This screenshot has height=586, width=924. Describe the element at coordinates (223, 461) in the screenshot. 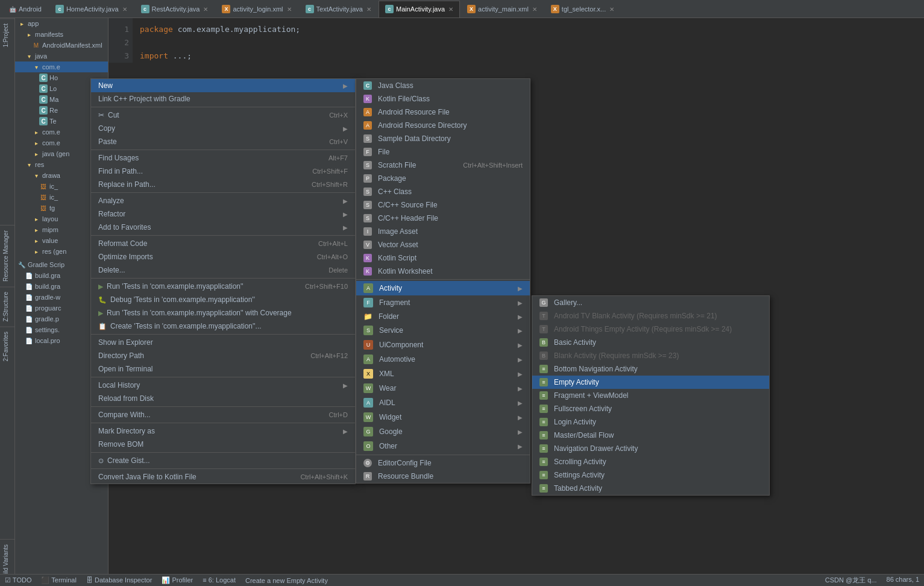

I see `menu-item-create-gist: ⊙ Create Gist...` at that location.